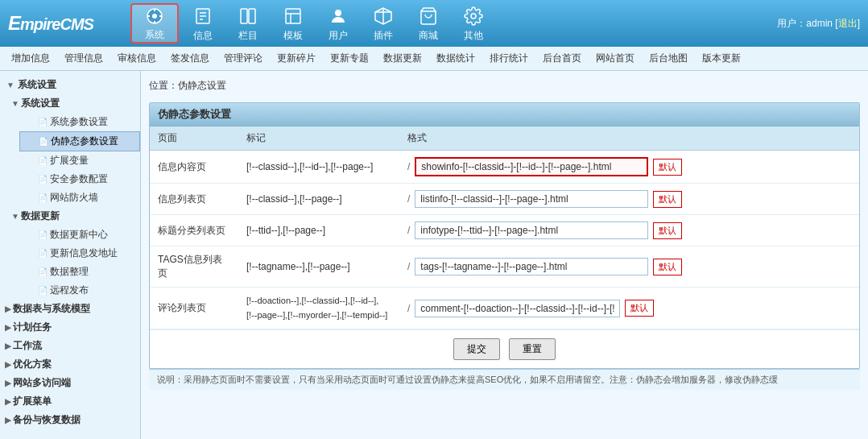 The width and height of the screenshot is (868, 439). What do you see at coordinates (473, 35) in the screenshot?
I see `nav-label-other: 其他` at bounding box center [473, 35].